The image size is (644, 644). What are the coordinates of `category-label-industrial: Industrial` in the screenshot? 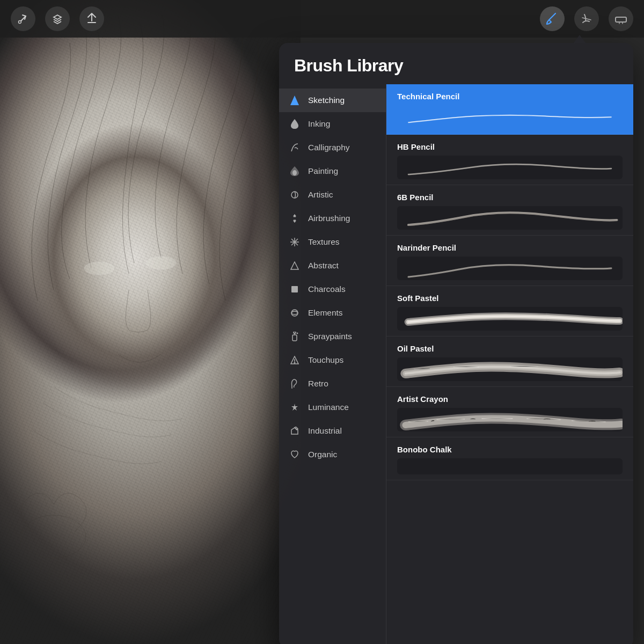 It's located at (325, 431).